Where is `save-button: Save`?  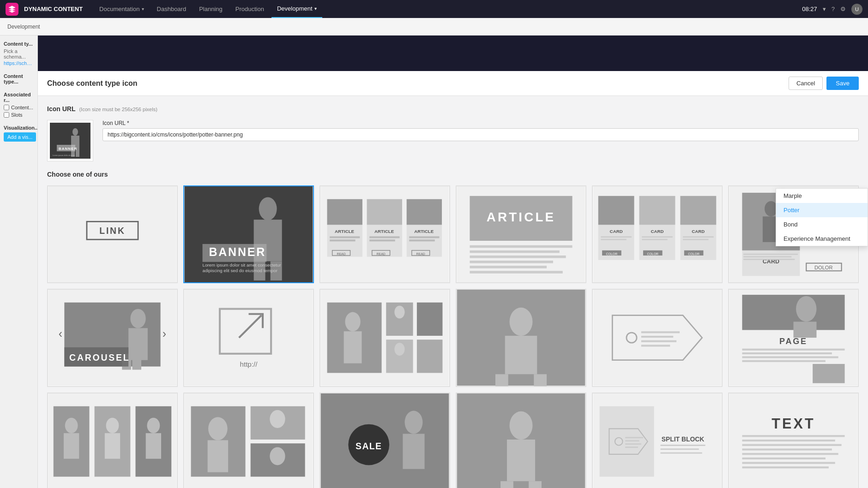
save-button: Save is located at coordinates (843, 83).